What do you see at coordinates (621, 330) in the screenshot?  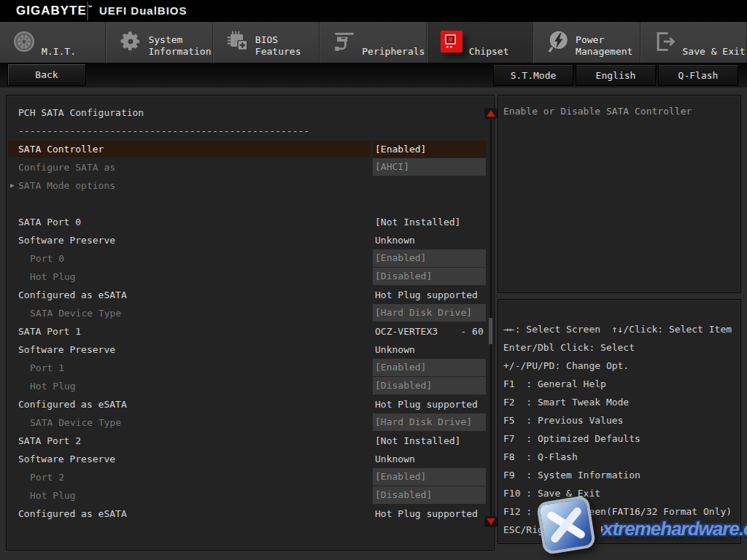 I see `key-legend-line: →←: Select Screen ↑↓/Click: Select Item` at bounding box center [621, 330].